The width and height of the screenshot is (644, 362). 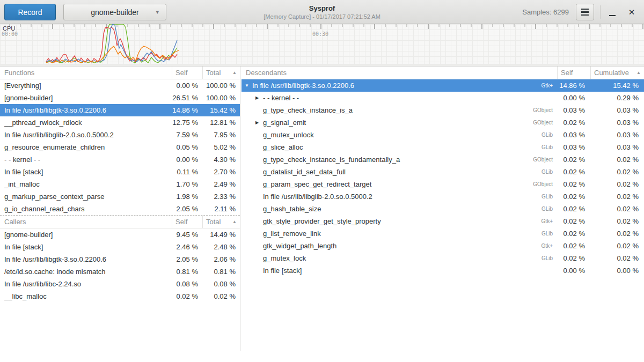 I want to click on table-row: __libc_malloc0.02 %0.02 %, so click(x=120, y=296).